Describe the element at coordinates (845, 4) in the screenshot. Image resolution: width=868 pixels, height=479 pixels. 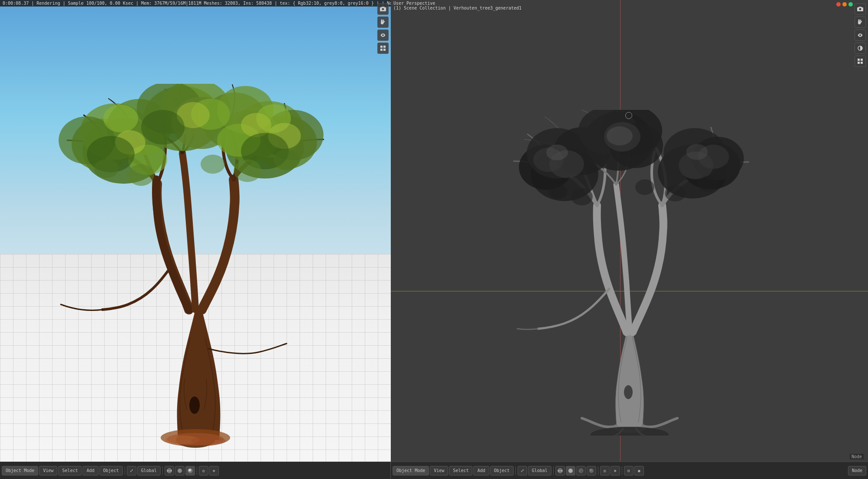
I see `status-dots-right` at that location.